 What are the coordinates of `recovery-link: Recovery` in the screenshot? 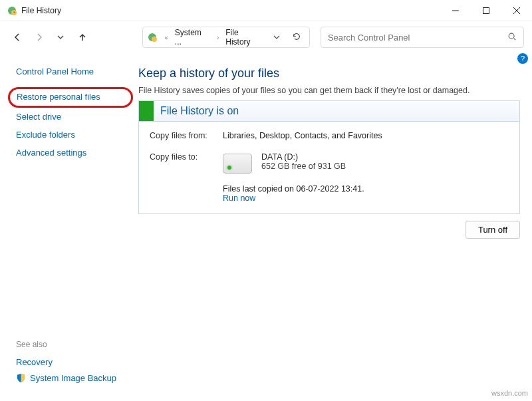 It's located at (74, 362).